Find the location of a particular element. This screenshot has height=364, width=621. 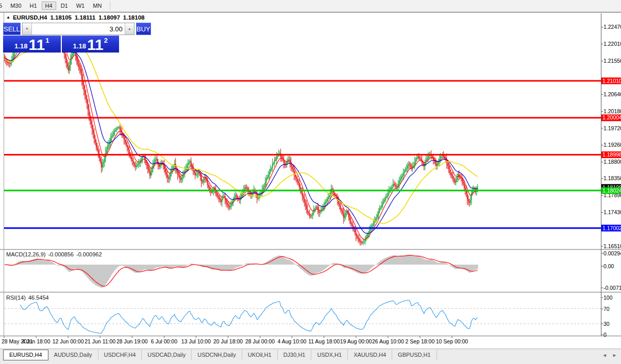

timeframe-button-MN: MN is located at coordinates (97, 6).